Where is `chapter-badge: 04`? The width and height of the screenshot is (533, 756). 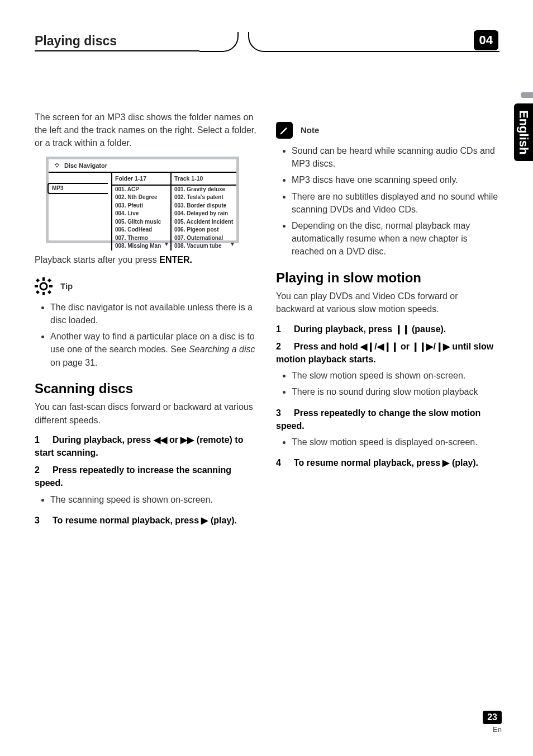 chapter-badge: 04 is located at coordinates (486, 40).